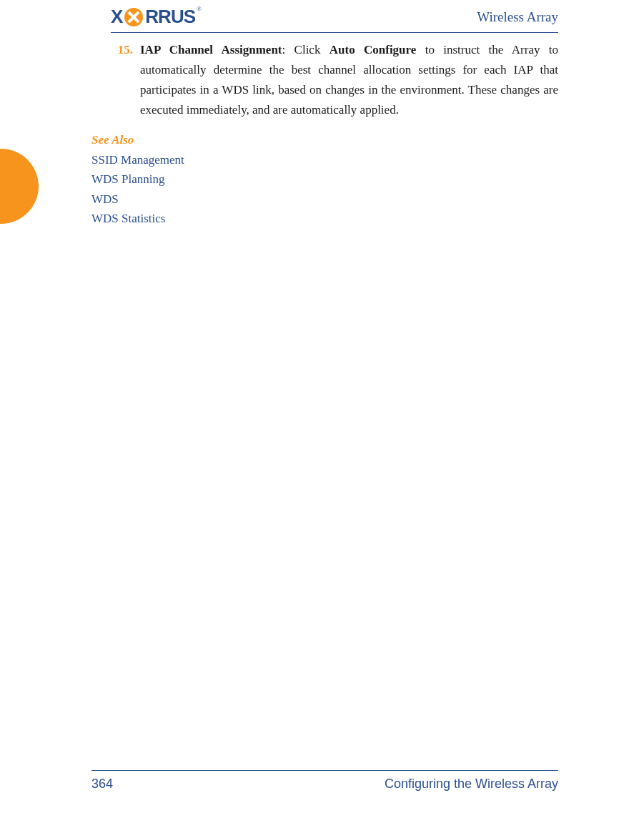  Describe the element at coordinates (19, 186) in the screenshot. I see `section-tab-icon` at that location.